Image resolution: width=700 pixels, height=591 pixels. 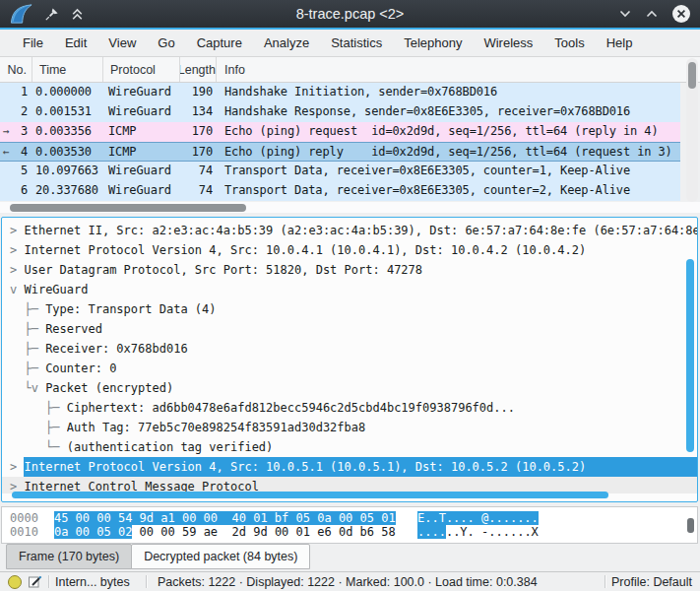 What do you see at coordinates (350, 230) in the screenshot?
I see `tree-row-0: > Ethernet II, Src: a2:e3:ac:4a:b5:39 (a…` at bounding box center [350, 230].